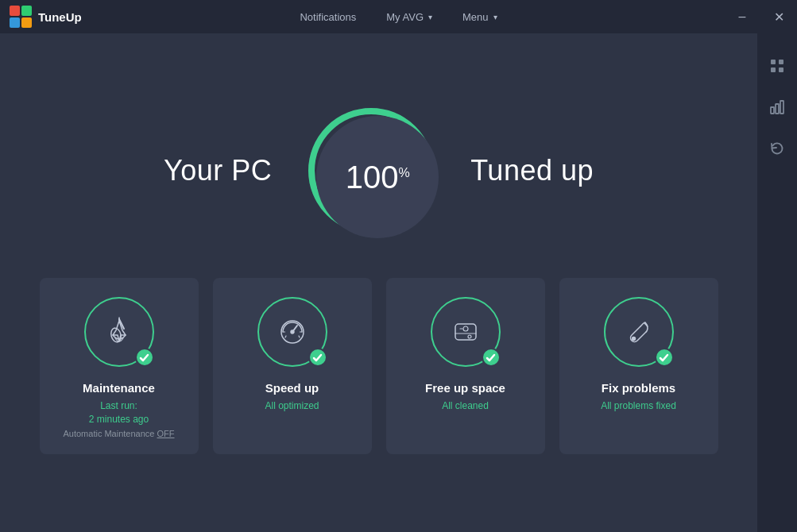 This screenshot has width=797, height=532. What do you see at coordinates (779, 17) in the screenshot?
I see `close-button: ✕` at bounding box center [779, 17].